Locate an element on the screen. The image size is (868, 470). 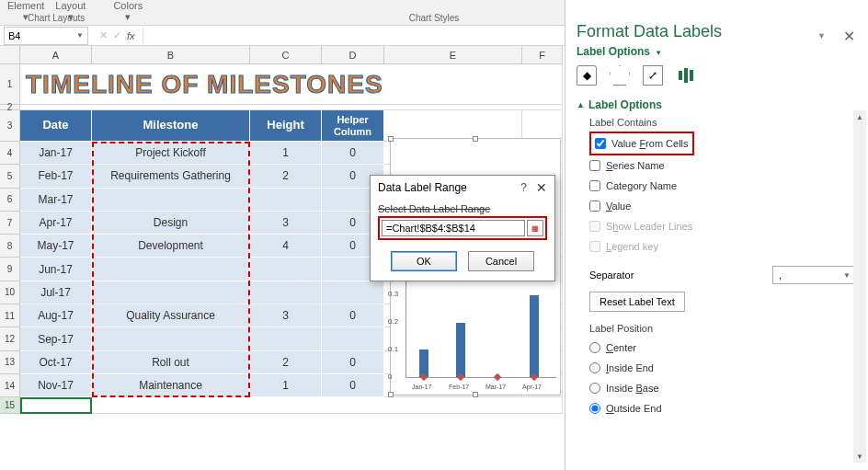
col-header-f: F is located at coordinates (542, 55).